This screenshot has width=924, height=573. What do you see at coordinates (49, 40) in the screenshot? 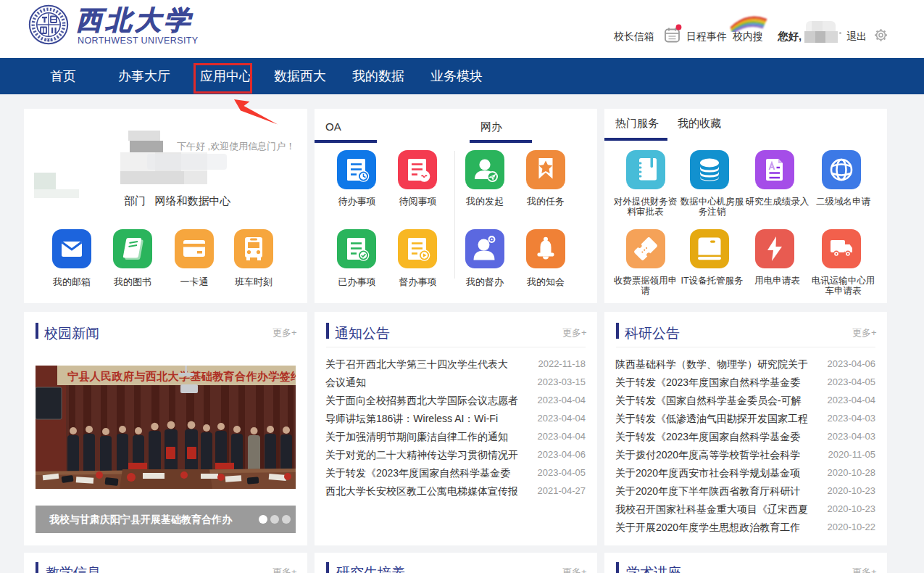
I see `svg-text: 1902` at bounding box center [49, 40].